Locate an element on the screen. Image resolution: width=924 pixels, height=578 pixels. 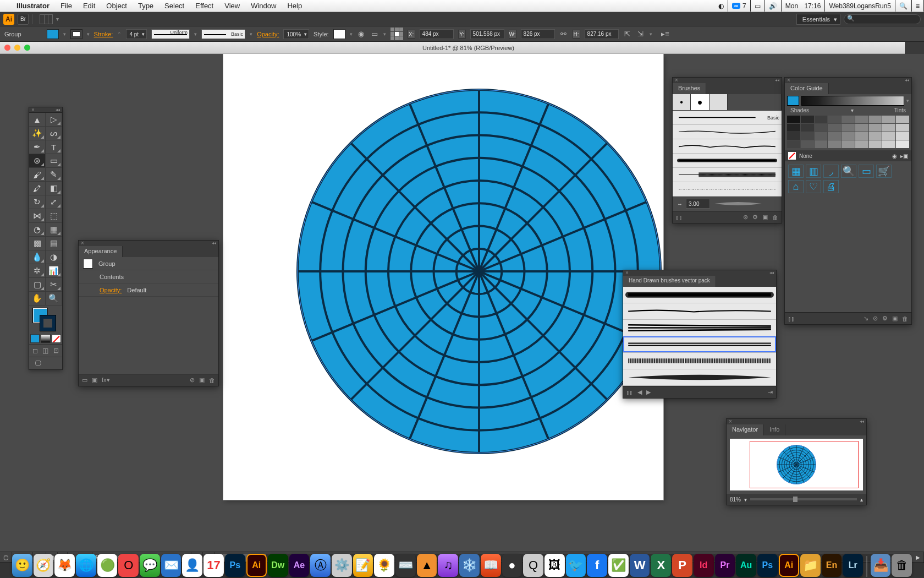
stroke-color-icon is located at coordinates (48, 323).